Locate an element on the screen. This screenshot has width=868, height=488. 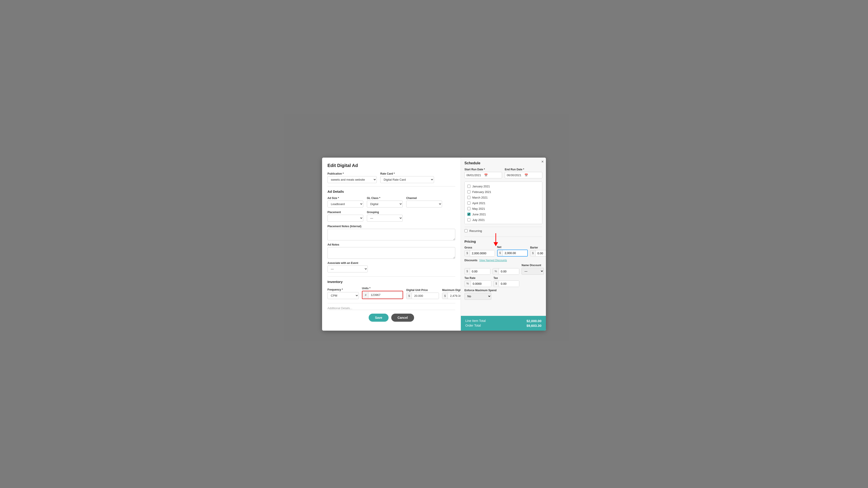
barter-label: Barter is located at coordinates (538, 247).